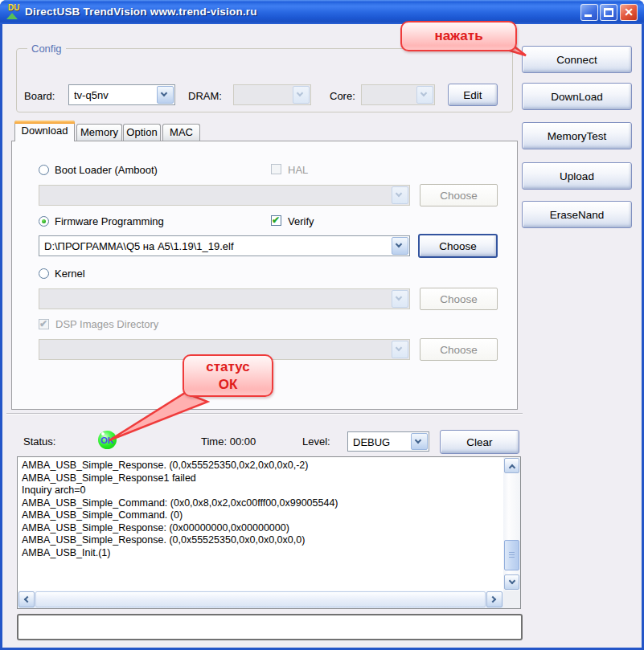  Describe the element at coordinates (609, 13) in the screenshot. I see `maximize-button` at that location.